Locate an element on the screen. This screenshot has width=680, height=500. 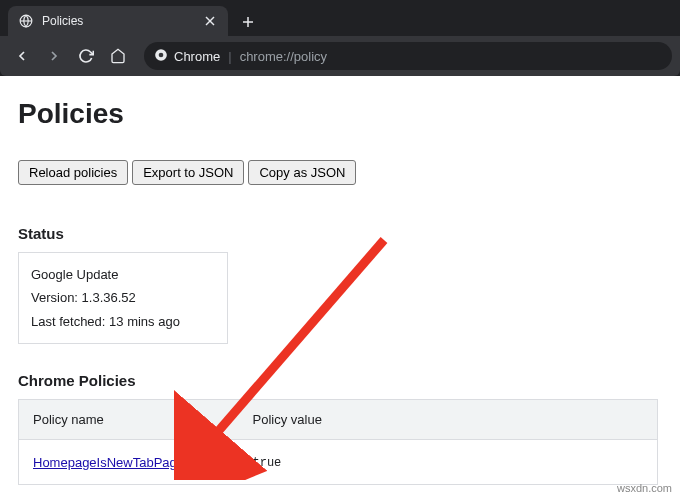
tab-title: Policies is located at coordinates (118, 21).